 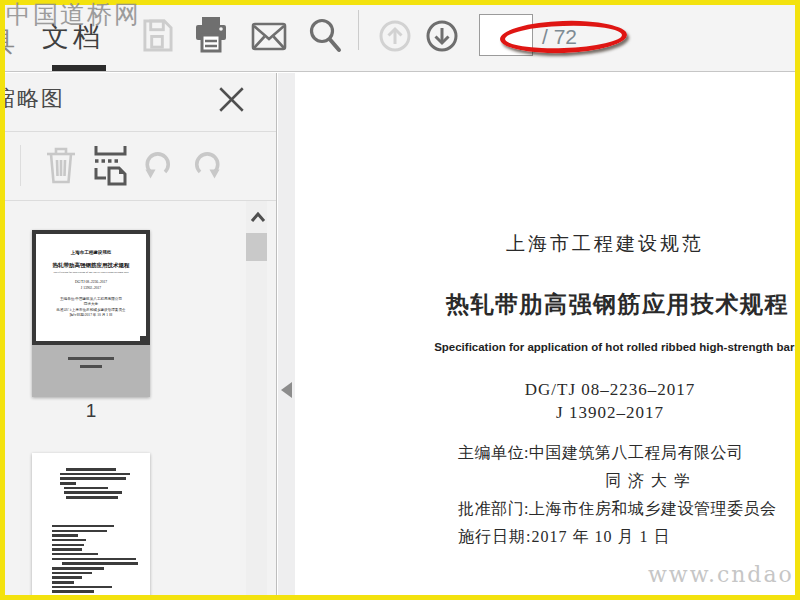 I want to click on print-icon, so click(x=211, y=35).